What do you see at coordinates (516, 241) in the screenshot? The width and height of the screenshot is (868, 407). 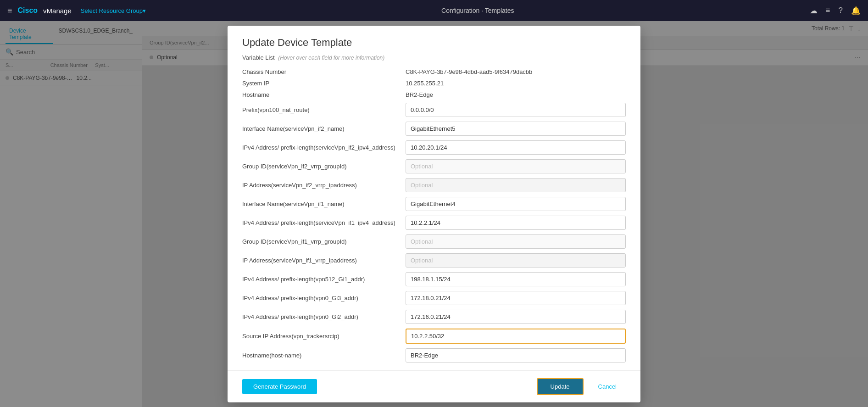 I see `if1-group-id-input` at bounding box center [516, 241].